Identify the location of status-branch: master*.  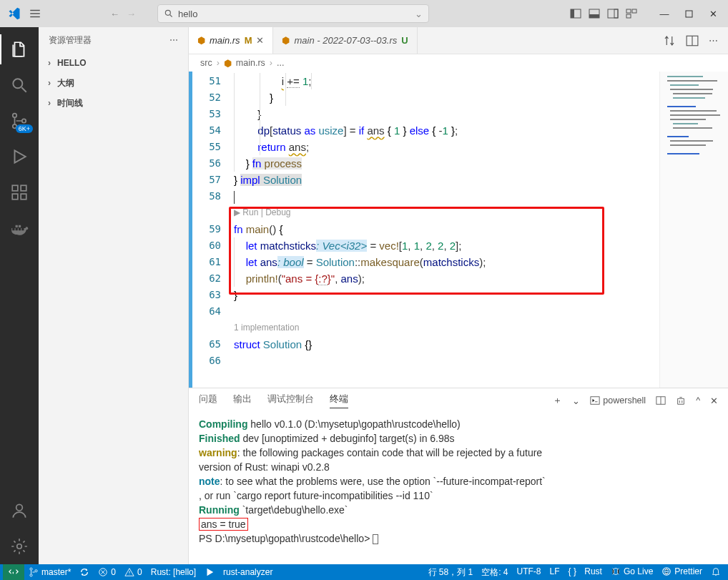
(50, 572).